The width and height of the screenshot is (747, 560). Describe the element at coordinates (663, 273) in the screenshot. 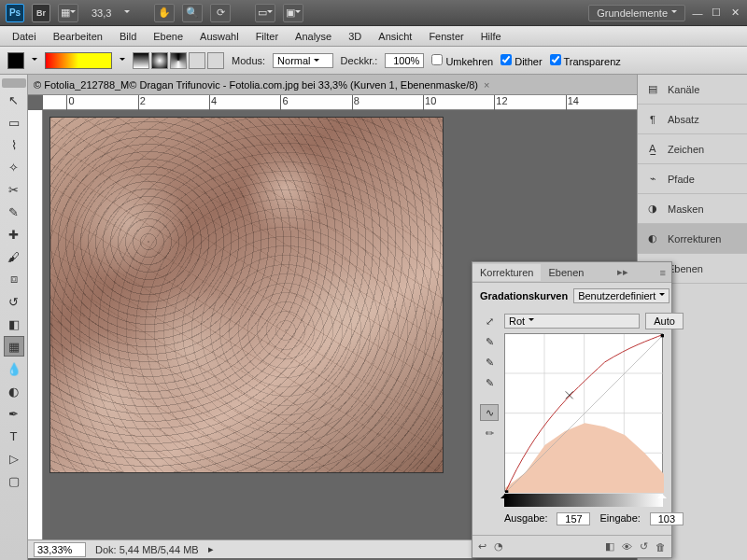

I see `panel-menu-icon: ≡` at that location.